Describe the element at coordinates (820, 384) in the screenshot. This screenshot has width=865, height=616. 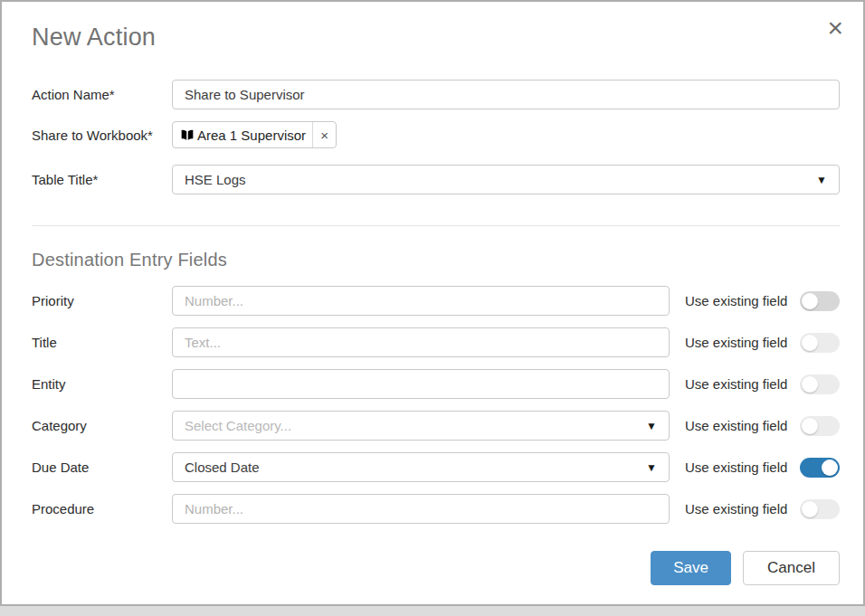
I see `entity-use-existing-toggle` at that location.